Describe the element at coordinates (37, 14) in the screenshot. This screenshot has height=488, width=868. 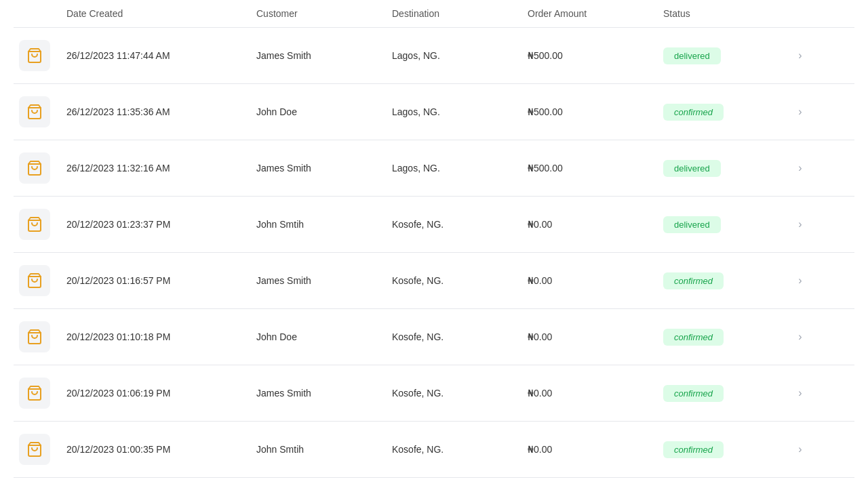
I see `header-icon-col` at that location.